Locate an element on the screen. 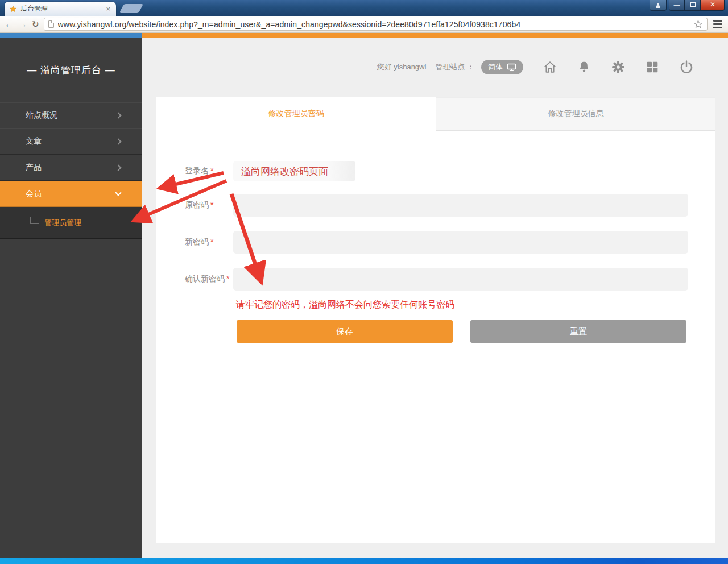  content-top-strip is located at coordinates (435, 35).